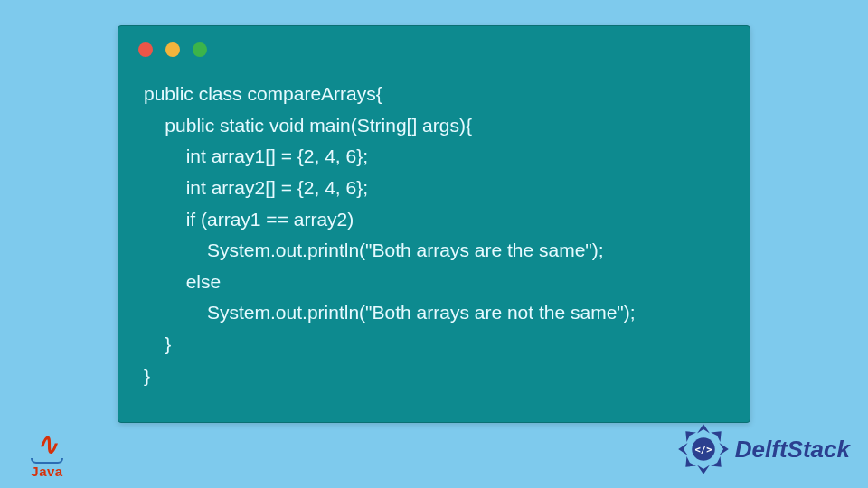 The image size is (868, 488). What do you see at coordinates (173, 50) in the screenshot?
I see `minimize-icon` at bounding box center [173, 50].